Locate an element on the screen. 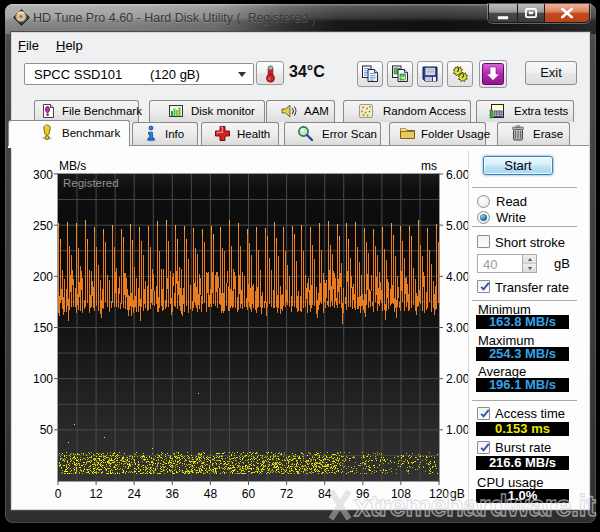  svg-text: 48 is located at coordinates (211, 494).